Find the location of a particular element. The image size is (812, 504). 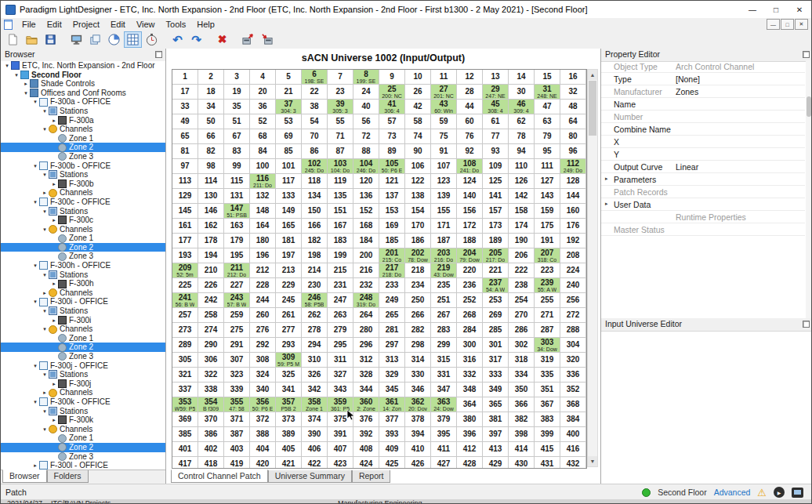

patch-cell-370: 370 is located at coordinates (212, 420).